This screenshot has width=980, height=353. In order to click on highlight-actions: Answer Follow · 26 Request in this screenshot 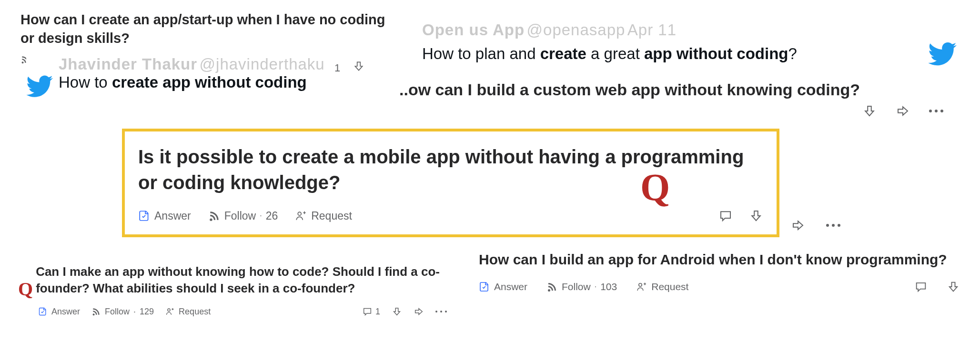, I will do `click(451, 216)`.